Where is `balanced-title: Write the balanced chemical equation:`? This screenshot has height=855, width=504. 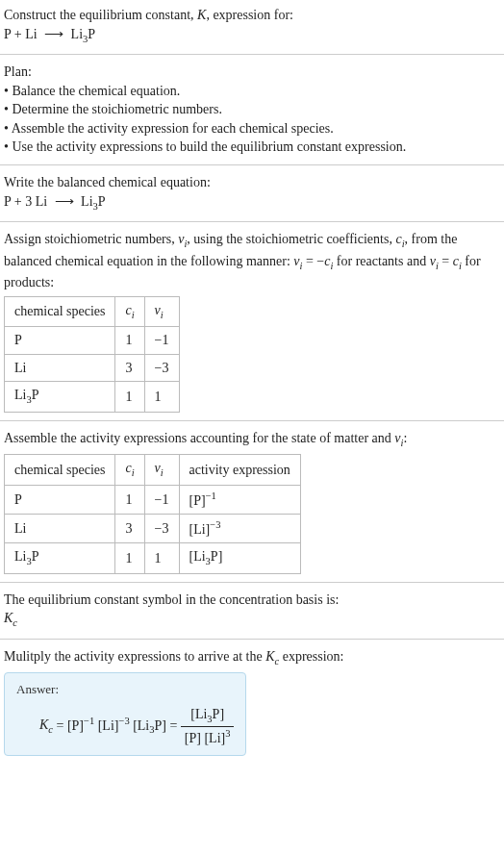
balanced-title: Write the balanced chemical equation: is located at coordinates (252, 183).